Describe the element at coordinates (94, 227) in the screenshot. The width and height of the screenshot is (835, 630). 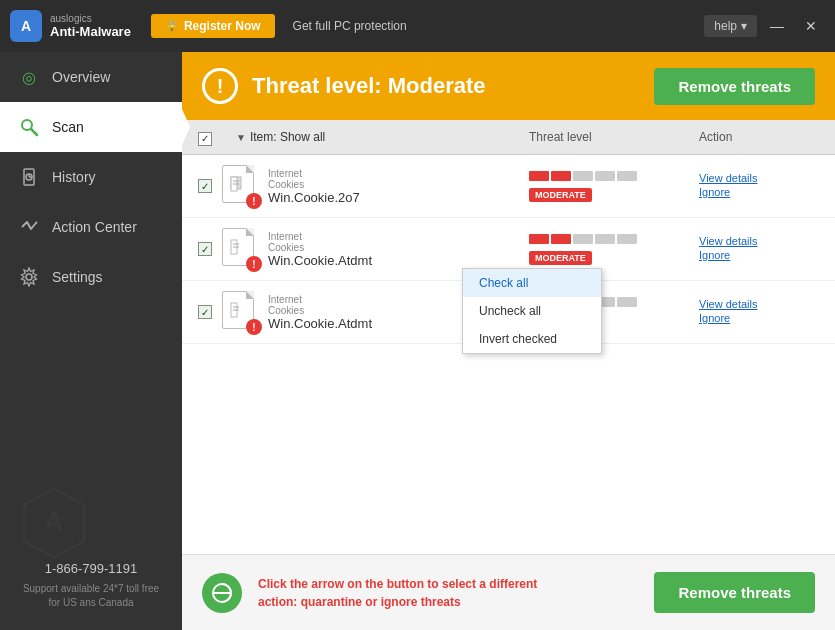
I see `sidebar-item-label: Action Center` at that location.